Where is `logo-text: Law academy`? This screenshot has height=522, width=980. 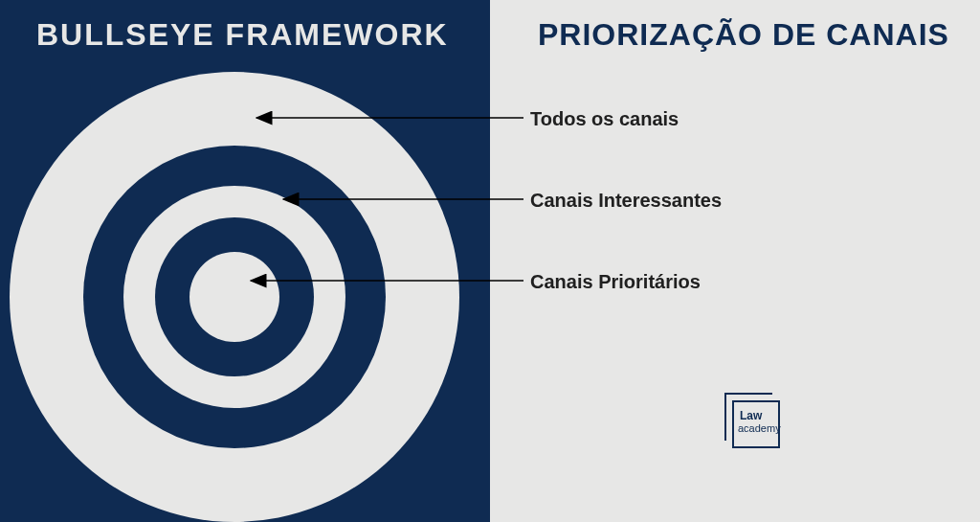
logo-text: Law academy is located at coordinates (762, 422).